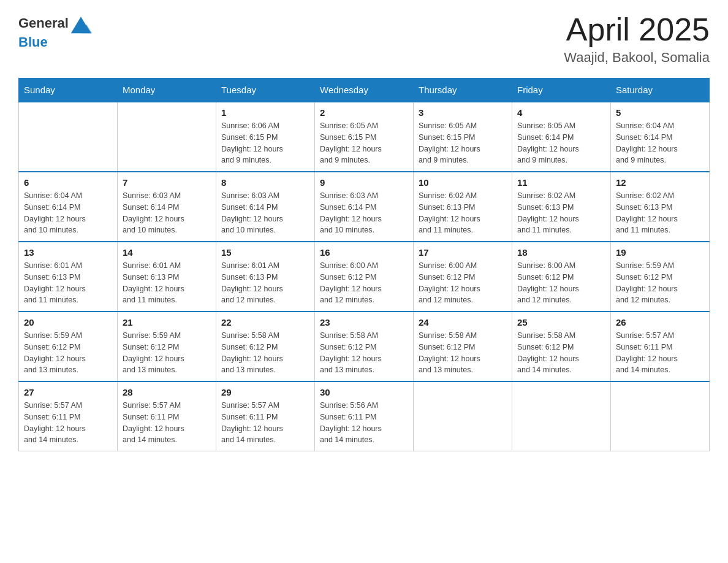  What do you see at coordinates (561, 253) in the screenshot?
I see `day-number: 18` at bounding box center [561, 253].